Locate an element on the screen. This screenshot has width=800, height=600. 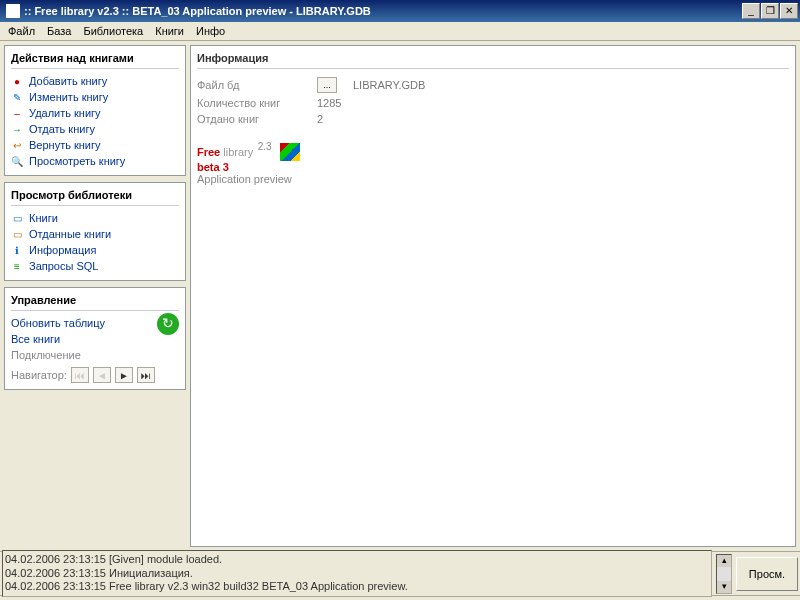
action-return-book-label: Вернуть книгу is located at coordinates (65, 145).